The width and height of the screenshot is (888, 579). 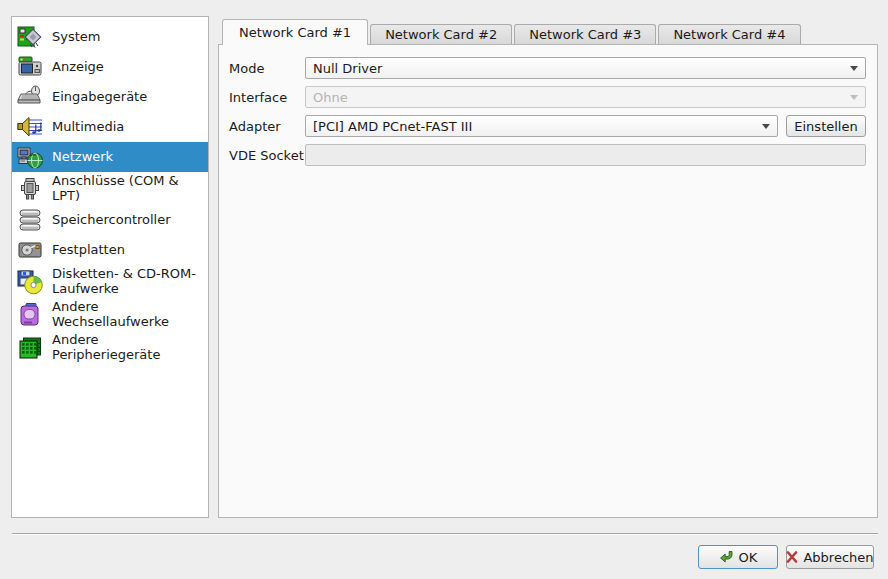 I want to click on tab-label: Network Card #2, so click(x=441, y=34).